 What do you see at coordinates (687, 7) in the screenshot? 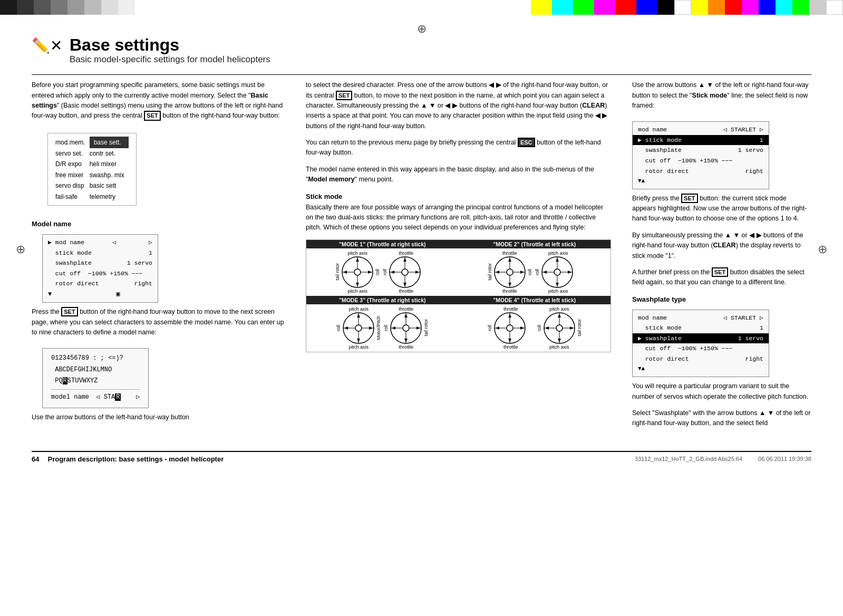
I see `color-bars-right` at bounding box center [687, 7].